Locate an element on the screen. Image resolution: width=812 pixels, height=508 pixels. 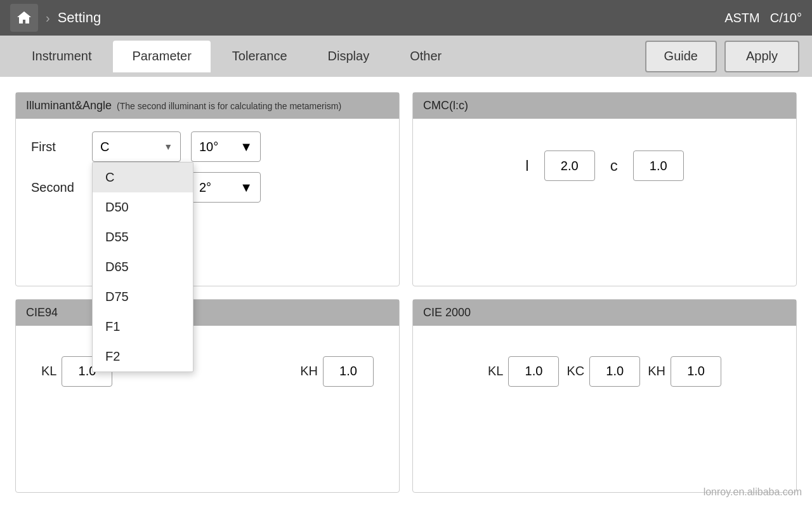
dropdown-option-d65: D65 is located at coordinates (143, 267).